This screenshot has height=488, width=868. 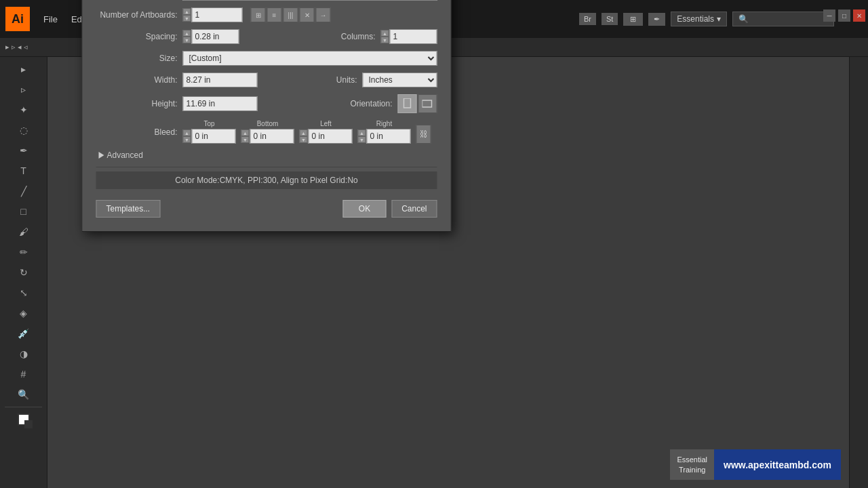 I want to click on tool-divider, so click(x=23, y=407).